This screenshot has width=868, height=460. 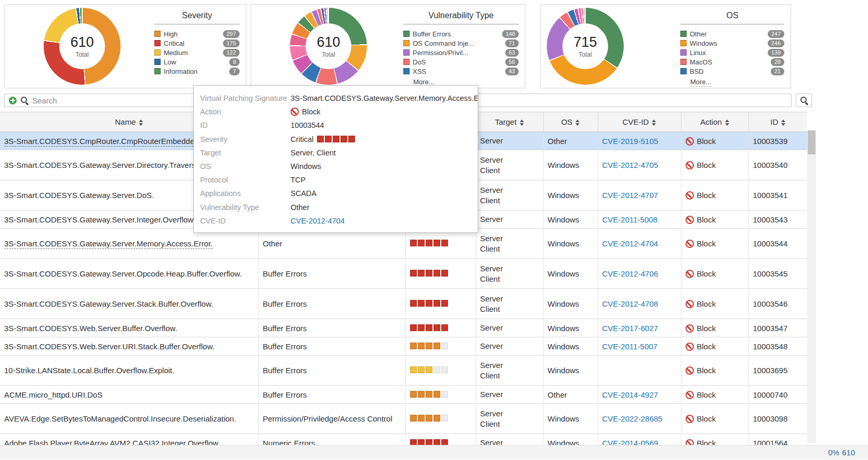 I want to click on legend-item: Windows246, so click(x=732, y=43).